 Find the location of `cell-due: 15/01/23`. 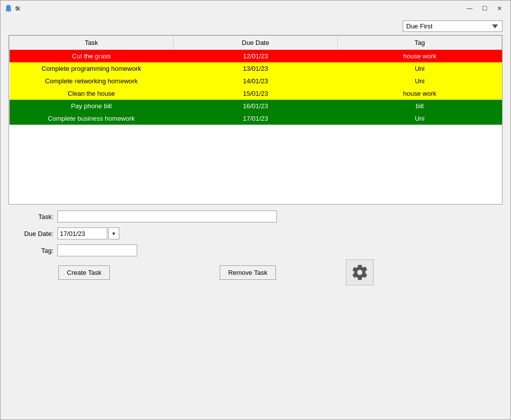

cell-due: 15/01/23 is located at coordinates (256, 94).